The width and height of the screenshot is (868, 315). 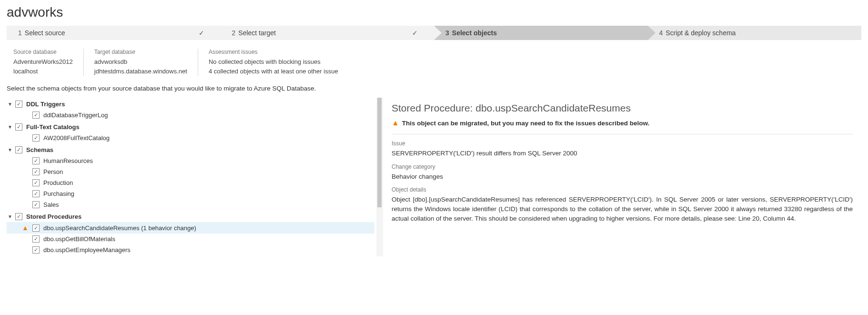 What do you see at coordinates (434, 12) in the screenshot?
I see `page-title: advworks` at bounding box center [434, 12].